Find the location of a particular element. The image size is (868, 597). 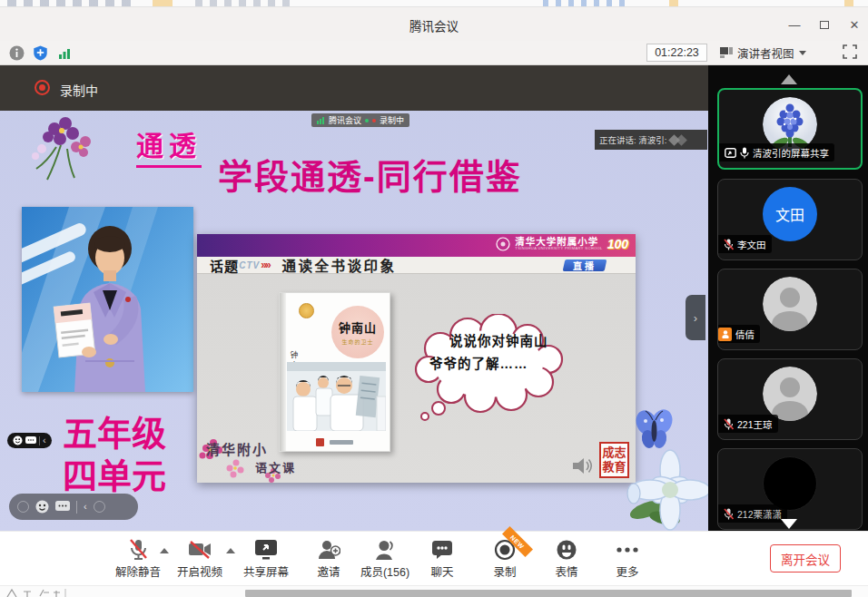

red-dot-icon is located at coordinates (374, 121).